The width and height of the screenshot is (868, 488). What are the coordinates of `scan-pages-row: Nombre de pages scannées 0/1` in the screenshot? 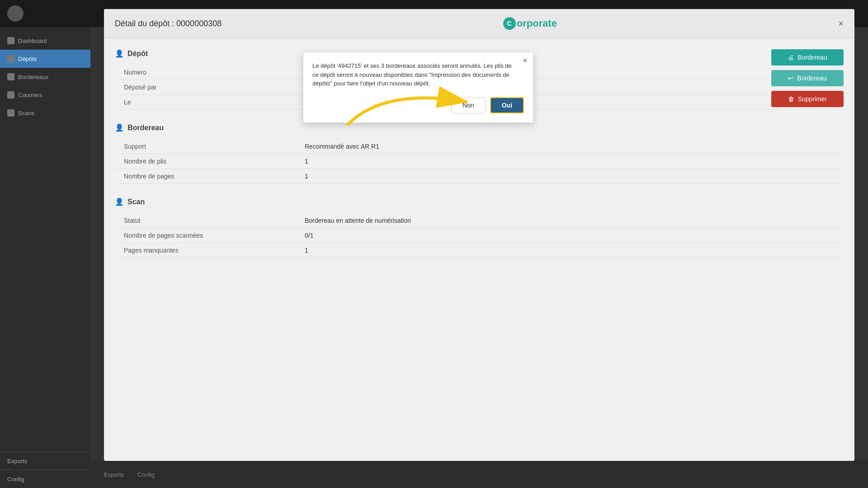 It's located at (479, 236).